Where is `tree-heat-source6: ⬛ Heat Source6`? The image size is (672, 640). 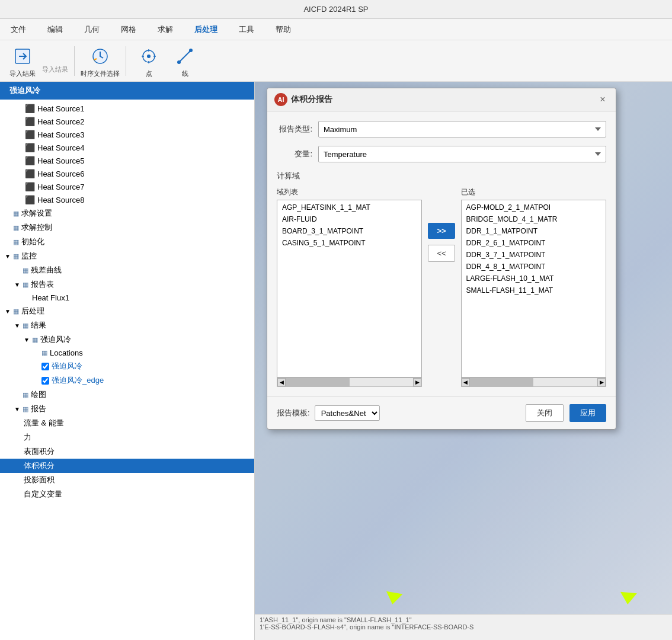 tree-heat-source6: ⬛ Heat Source6 is located at coordinates (127, 174).